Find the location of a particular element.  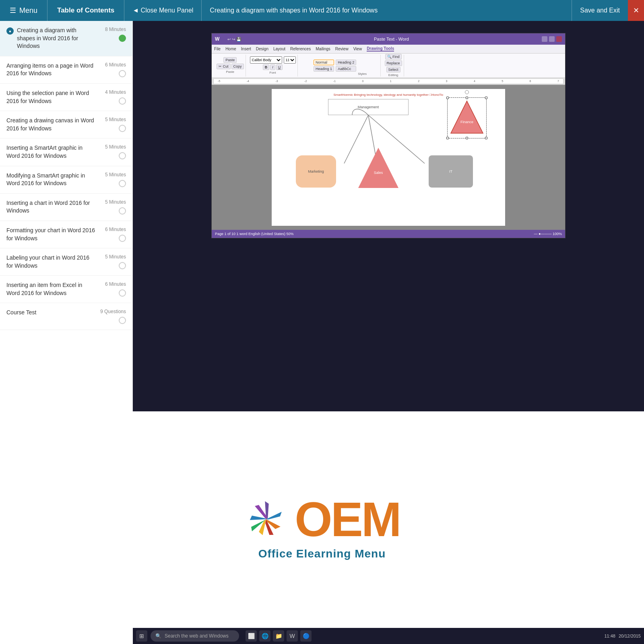

marketing-shape: Marketing is located at coordinates (316, 171).